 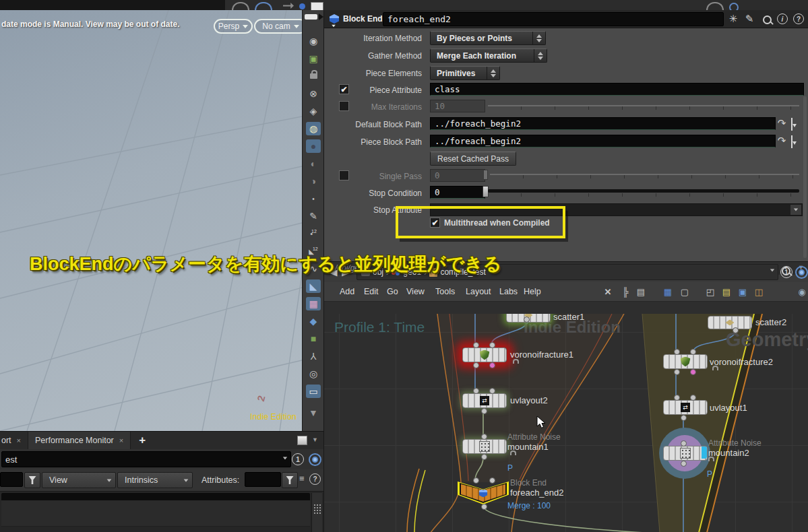 I want to click on stop-condition-slider, so click(x=644, y=191).